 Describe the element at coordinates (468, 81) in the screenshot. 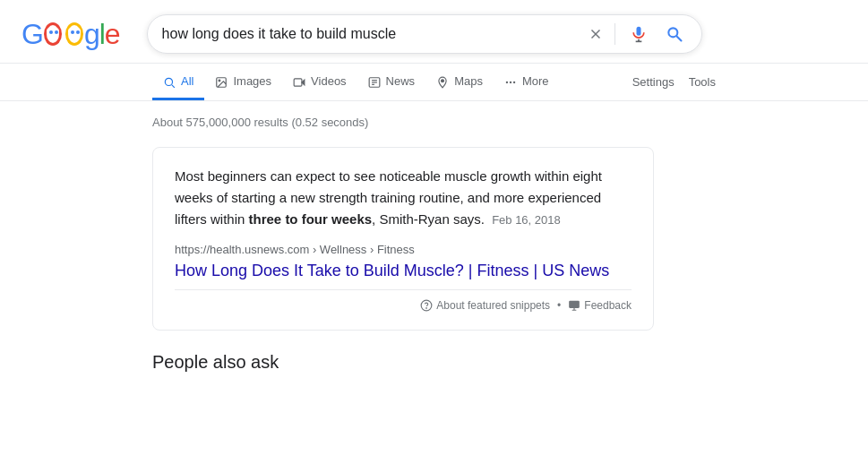

I see `tab-maps-label: Maps` at that location.